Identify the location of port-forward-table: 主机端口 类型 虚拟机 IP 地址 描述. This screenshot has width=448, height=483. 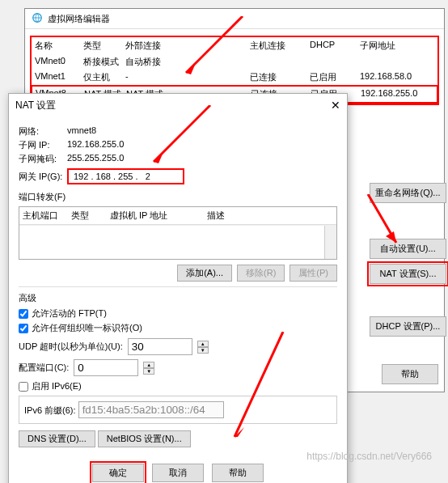
(178, 233).